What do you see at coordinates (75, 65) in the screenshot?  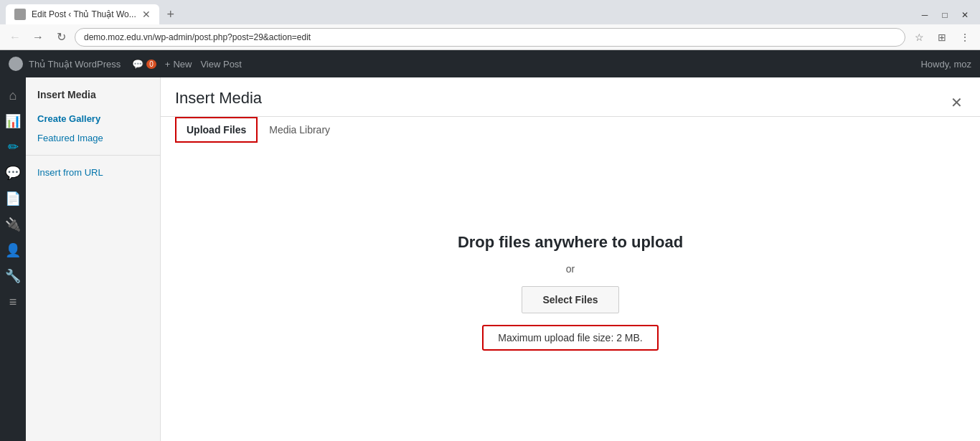 I see `site-name: Thủ Thuật WordPress` at bounding box center [75, 65].